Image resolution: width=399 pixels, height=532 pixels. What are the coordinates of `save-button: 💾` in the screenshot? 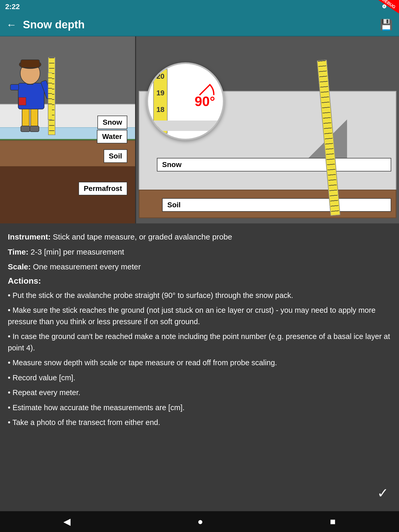 It's located at (386, 25).